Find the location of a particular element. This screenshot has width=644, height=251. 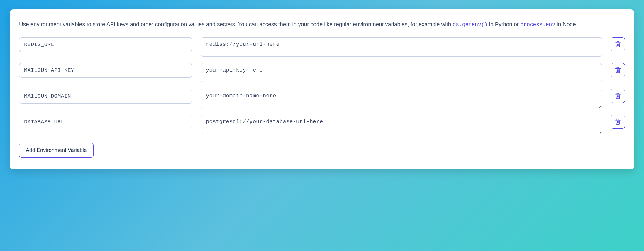

intro-code-python: os.getenv() is located at coordinates (470, 25).